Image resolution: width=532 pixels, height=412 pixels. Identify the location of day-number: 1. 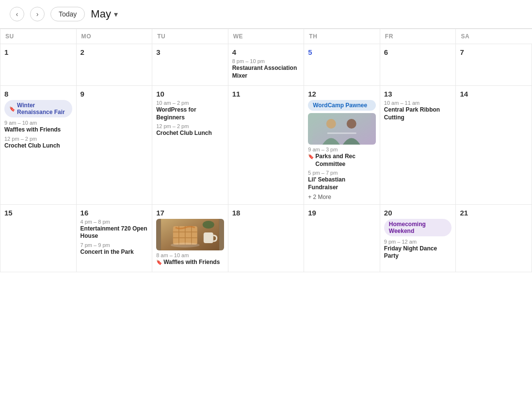
(38, 52).